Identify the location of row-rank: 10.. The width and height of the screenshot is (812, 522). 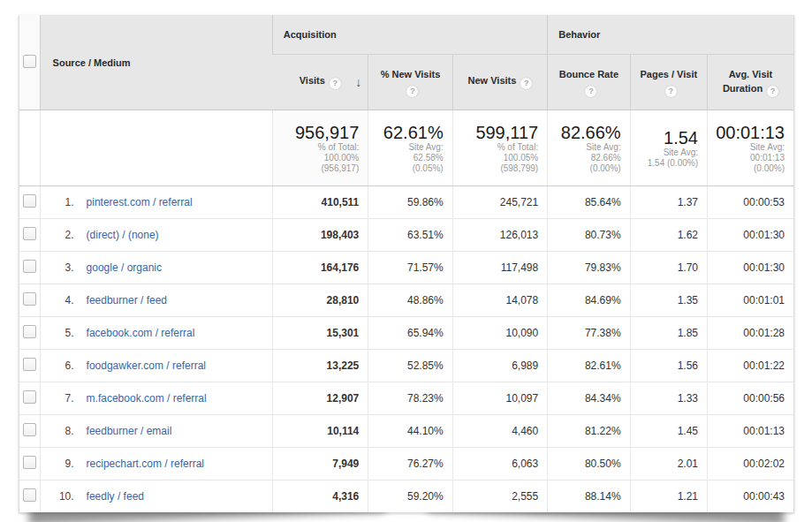
(64, 496).